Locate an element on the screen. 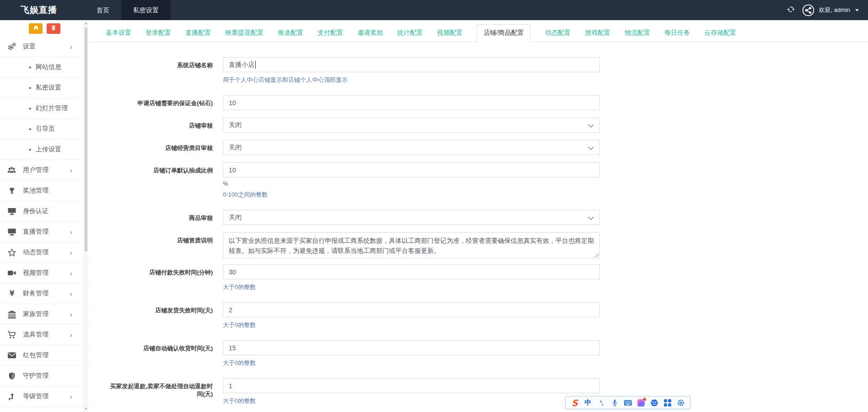 The image size is (868, 412). ship-timeout-input: 2 is located at coordinates (411, 310).